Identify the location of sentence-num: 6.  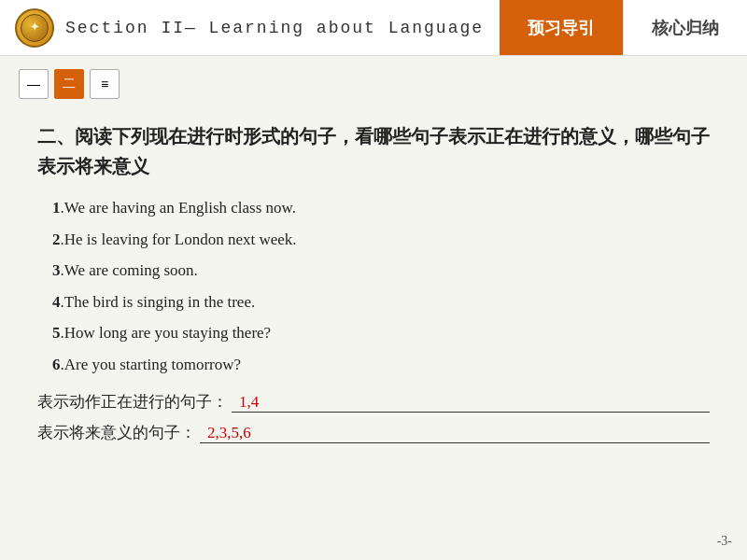
(56, 364).